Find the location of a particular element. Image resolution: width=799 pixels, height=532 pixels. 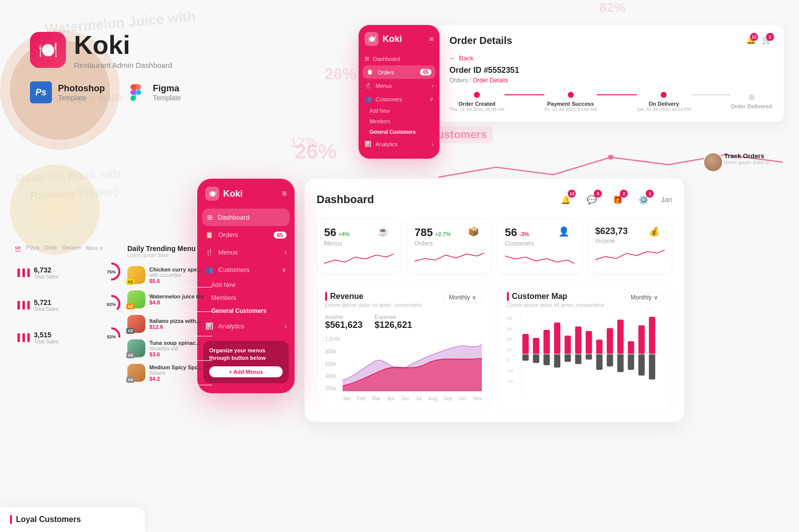

add-menus-button: + Add Menus is located at coordinates (246, 372).